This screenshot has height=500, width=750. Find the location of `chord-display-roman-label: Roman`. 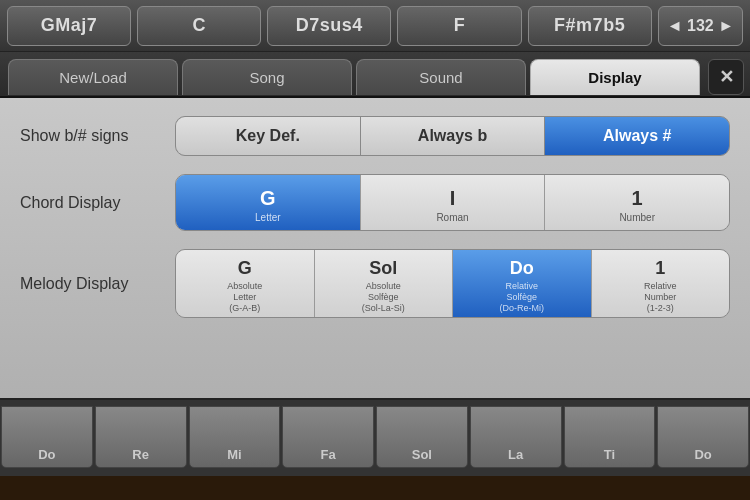

chord-display-roman-label: Roman is located at coordinates (452, 218).